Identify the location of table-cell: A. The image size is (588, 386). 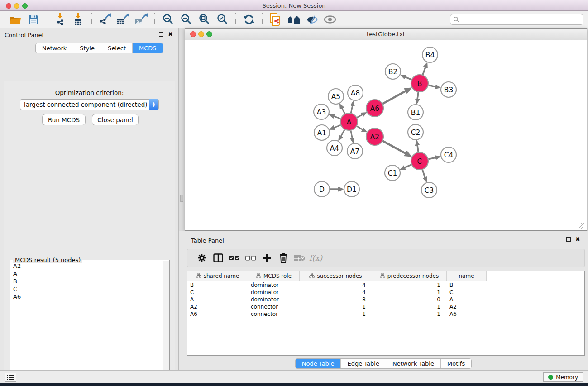
(218, 300).